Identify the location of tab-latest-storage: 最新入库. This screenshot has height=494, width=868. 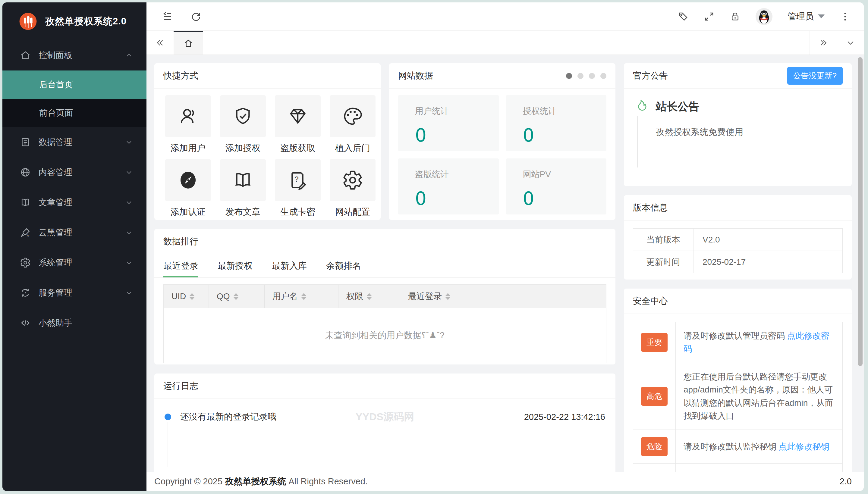
(289, 266).